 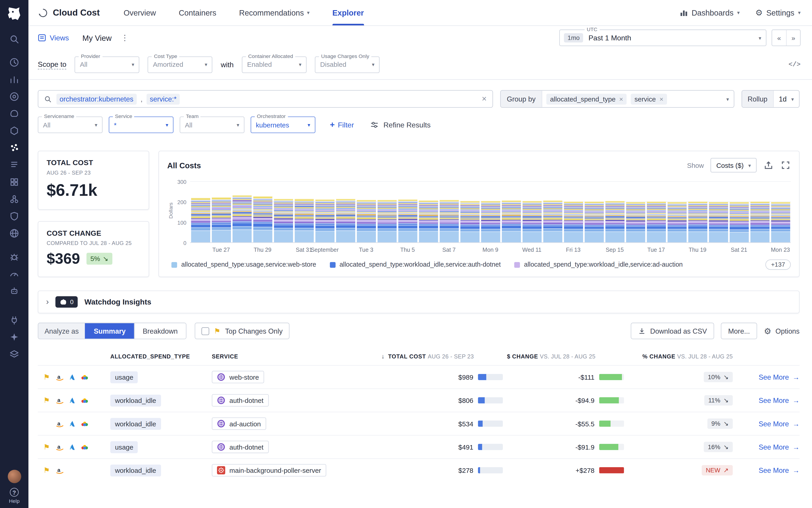 What do you see at coordinates (238, 377) in the screenshot?
I see `service-chip: web-store` at bounding box center [238, 377].